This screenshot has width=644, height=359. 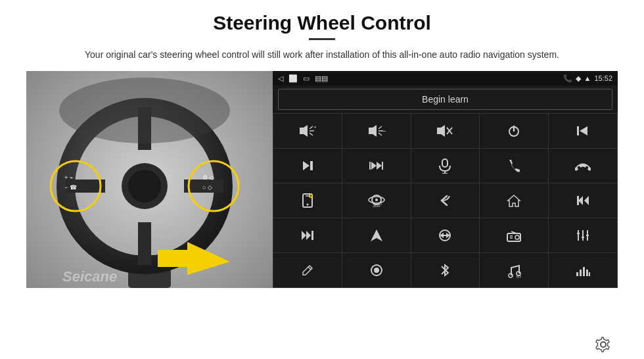 I want to click on prev-track-button, so click(x=583, y=131).